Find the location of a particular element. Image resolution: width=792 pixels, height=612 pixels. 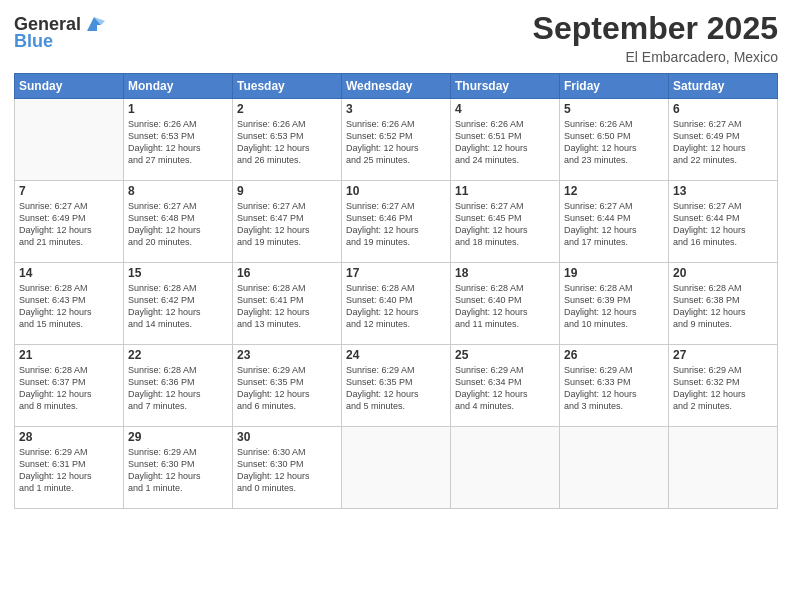

calendar-cell: 22Sunrise: 6:28 AM Sunset: 6:36 PM Dayli… is located at coordinates (178, 386).